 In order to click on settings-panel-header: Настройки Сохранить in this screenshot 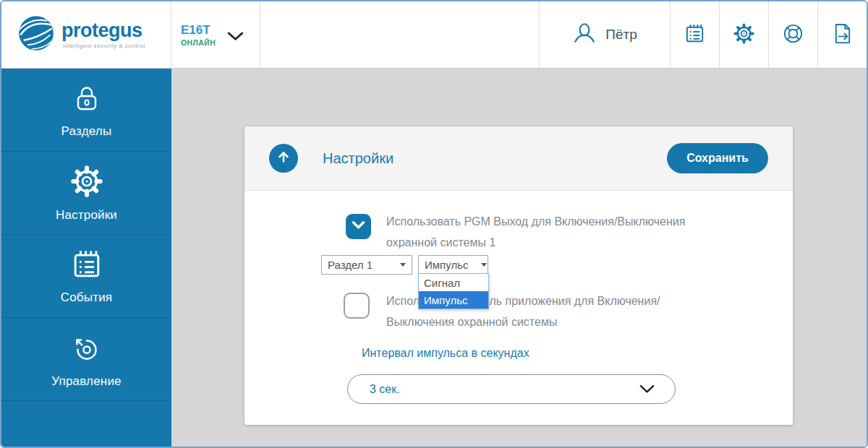, I will do `click(519, 159)`.